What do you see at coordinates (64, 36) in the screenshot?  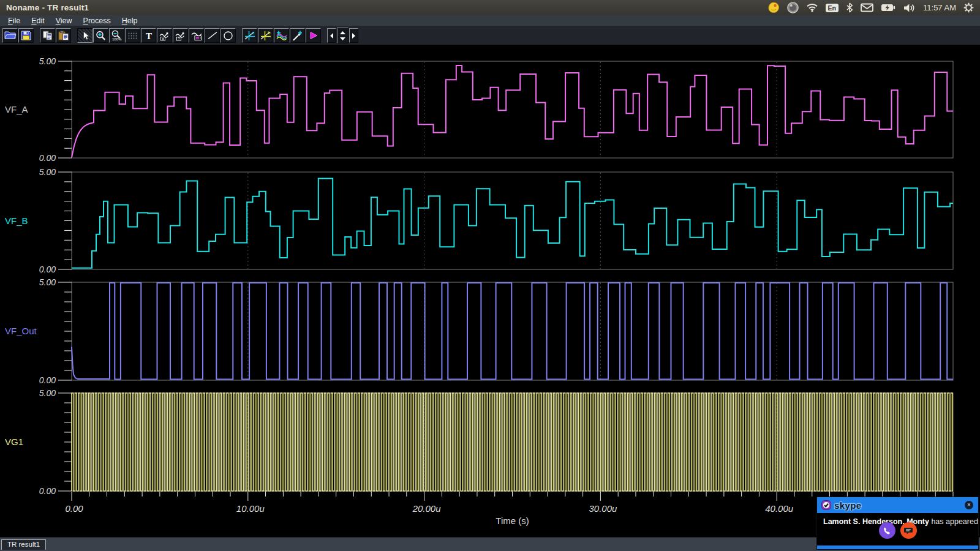 I see `paste-button` at bounding box center [64, 36].